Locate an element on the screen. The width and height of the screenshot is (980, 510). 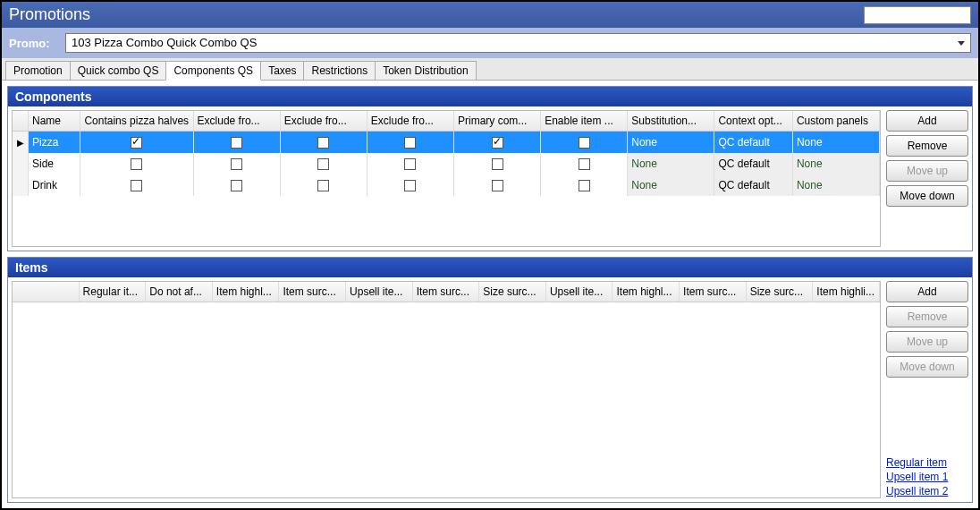
components-col-header: Custom panels is located at coordinates (837, 121).